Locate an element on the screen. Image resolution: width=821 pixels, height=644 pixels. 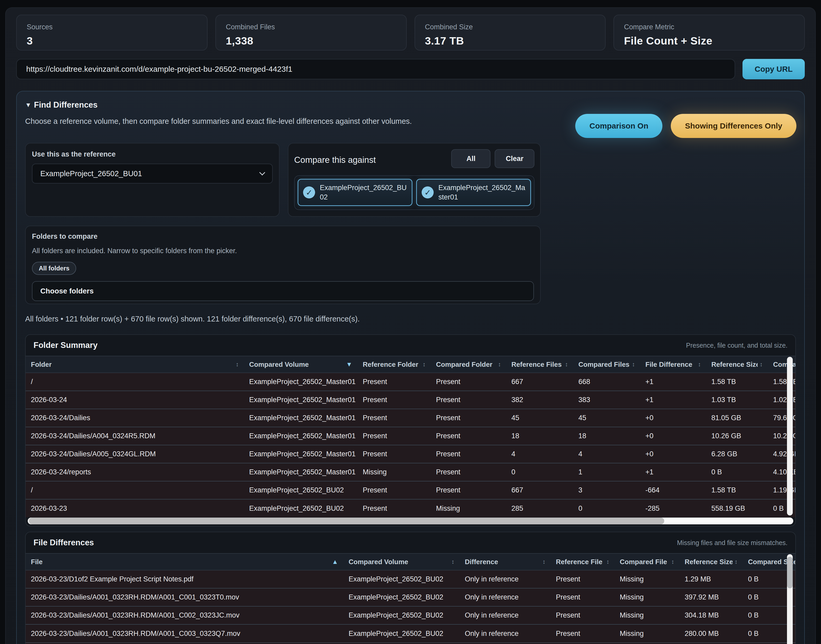
results-summary-line: All folders • 121 folder row(s) + 670 fi… is located at coordinates (410, 319).